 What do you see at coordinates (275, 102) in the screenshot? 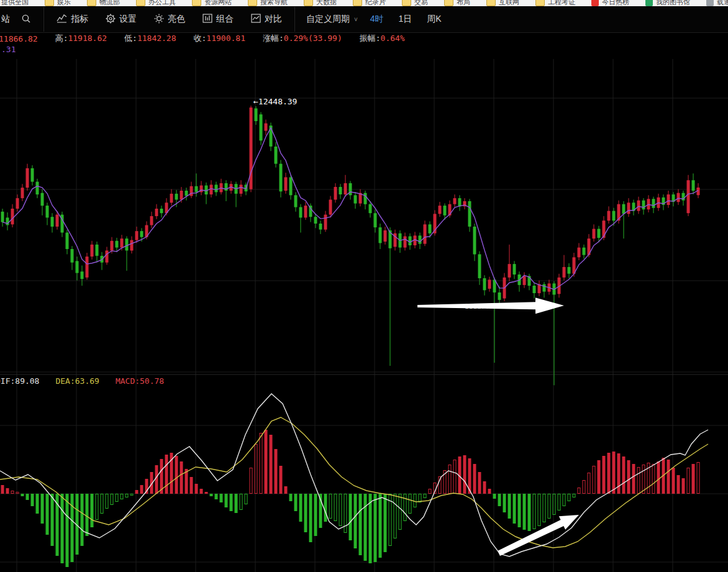
I see `peak-price-annotation: ←12448.39` at bounding box center [275, 102].